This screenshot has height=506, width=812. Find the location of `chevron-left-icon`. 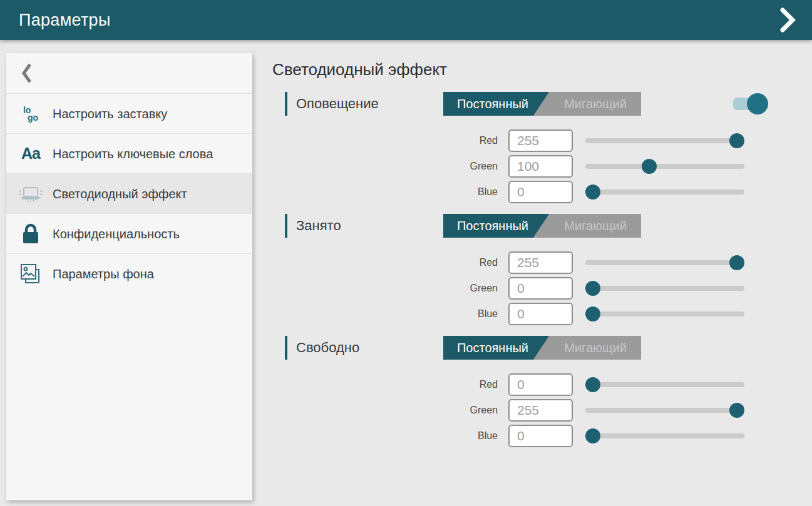

chevron-left-icon is located at coordinates (27, 73).